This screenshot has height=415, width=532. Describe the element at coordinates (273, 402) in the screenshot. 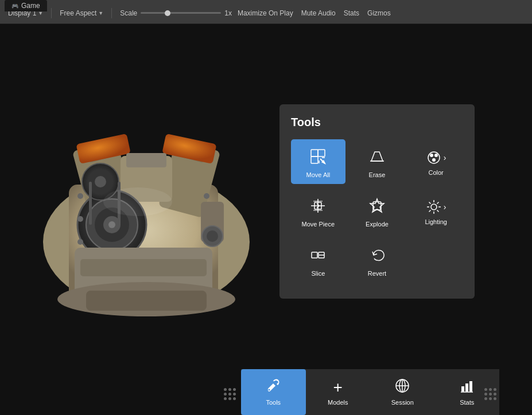

I see `tab-tools-label: Tools` at that location.